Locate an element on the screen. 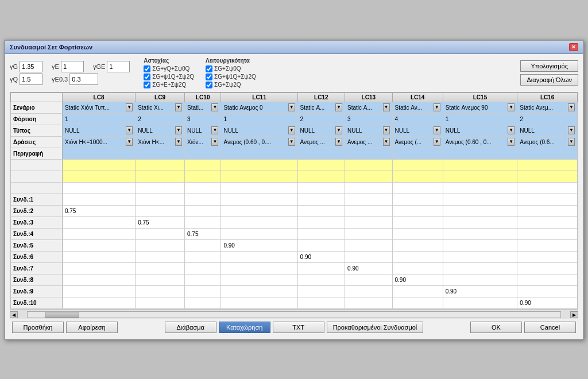 Image resolution: width=588 pixels, height=379 pixels. column-header-row: LC8 LC9 LC10 LC11 LC12 LC13 LC14 LC15 LC… is located at coordinates (294, 97).